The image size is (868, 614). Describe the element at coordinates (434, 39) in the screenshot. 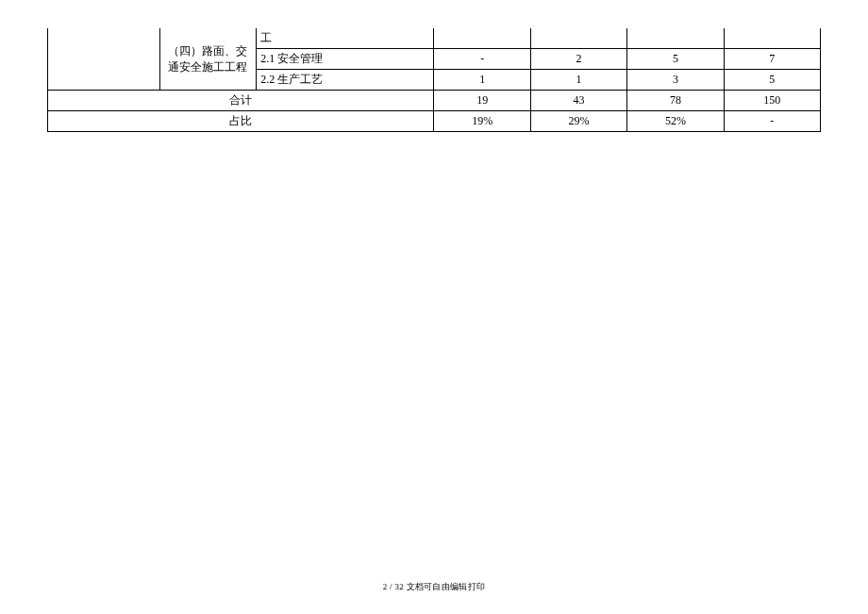

I see `table-row: （四）路面、交通安全施工工程 工` at that location.